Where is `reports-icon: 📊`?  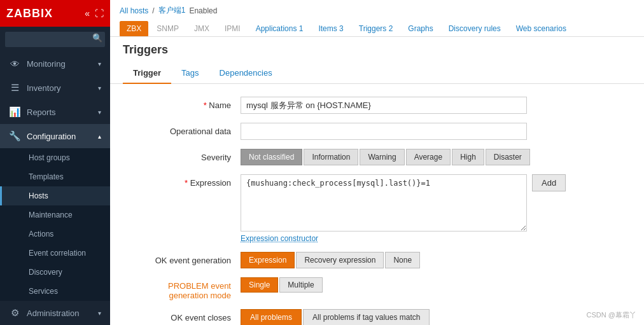
reports-icon: 📊 is located at coordinates (15, 112).